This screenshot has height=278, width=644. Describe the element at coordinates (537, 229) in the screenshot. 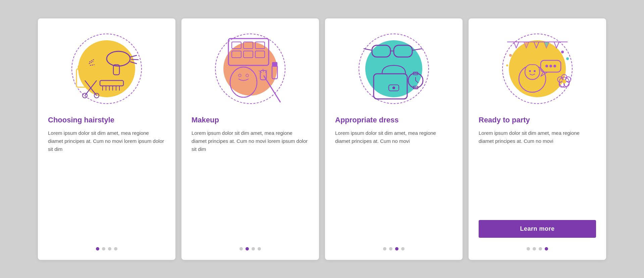

I see `learn-more-button: Learn more` at that location.